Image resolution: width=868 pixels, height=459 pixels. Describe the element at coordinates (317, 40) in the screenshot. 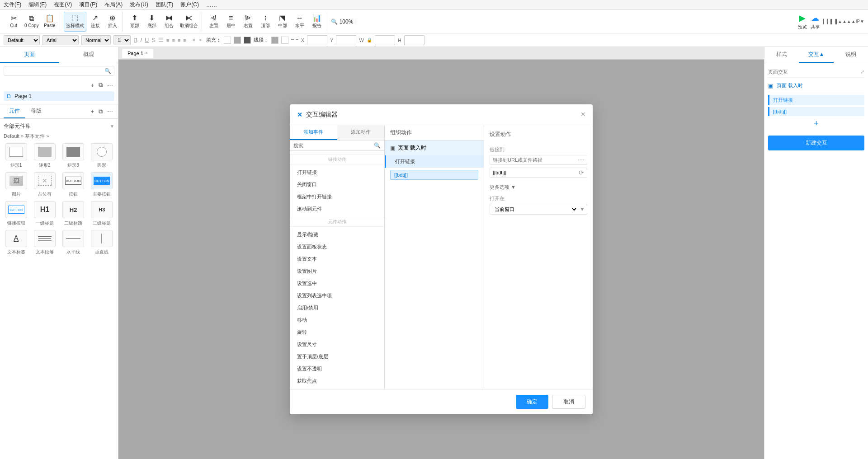

I see `x-input` at that location.